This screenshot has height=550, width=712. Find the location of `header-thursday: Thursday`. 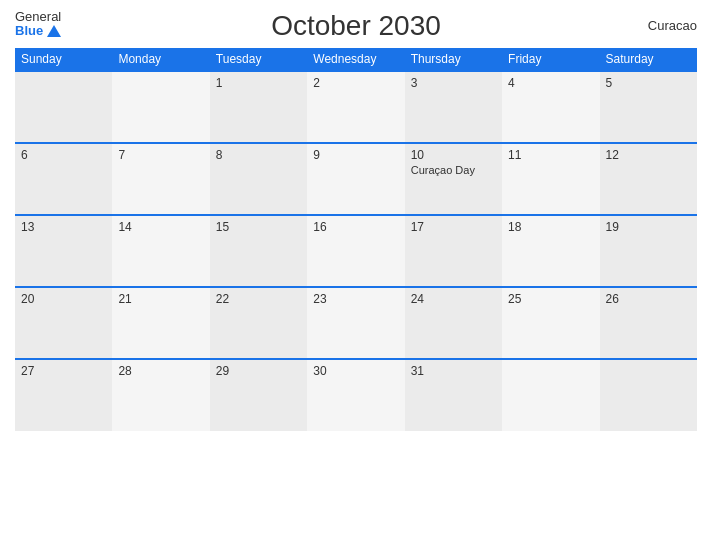

header-thursday: Thursday is located at coordinates (454, 60).